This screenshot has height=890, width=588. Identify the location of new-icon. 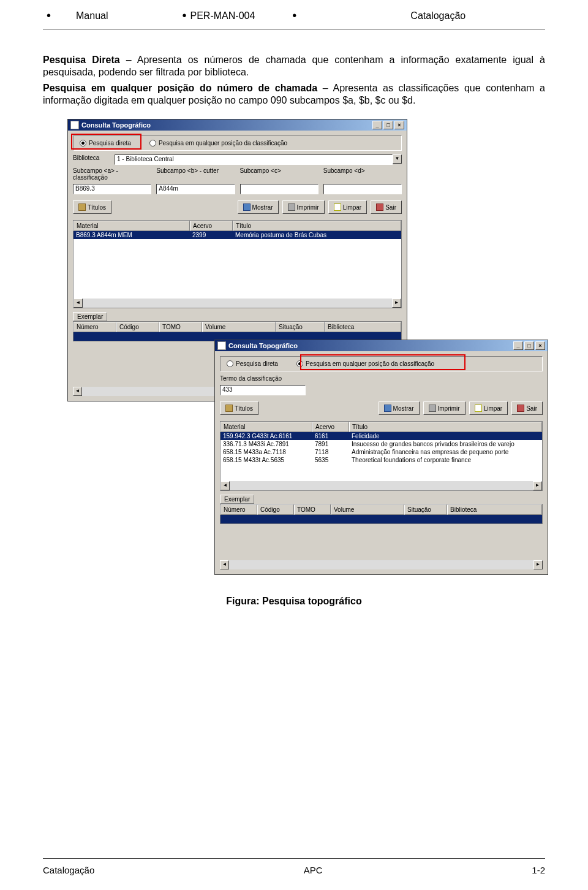
(478, 408).